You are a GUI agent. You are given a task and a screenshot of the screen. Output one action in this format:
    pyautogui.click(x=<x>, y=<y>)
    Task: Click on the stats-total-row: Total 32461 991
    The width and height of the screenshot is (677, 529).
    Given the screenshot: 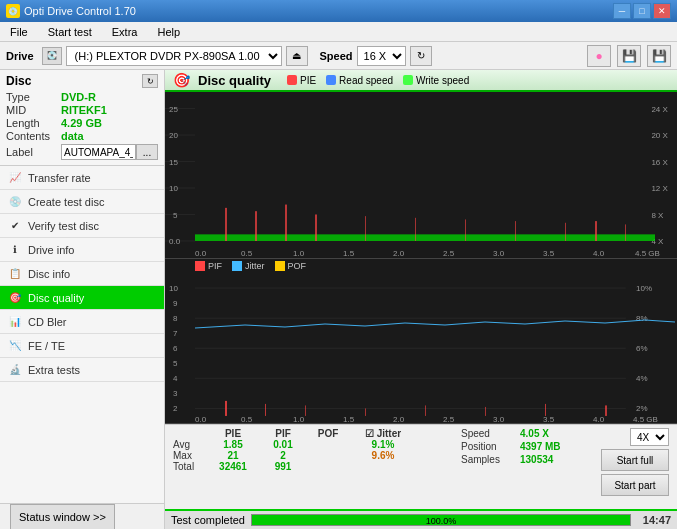 What is the action you would take?
    pyautogui.click(x=296, y=466)
    